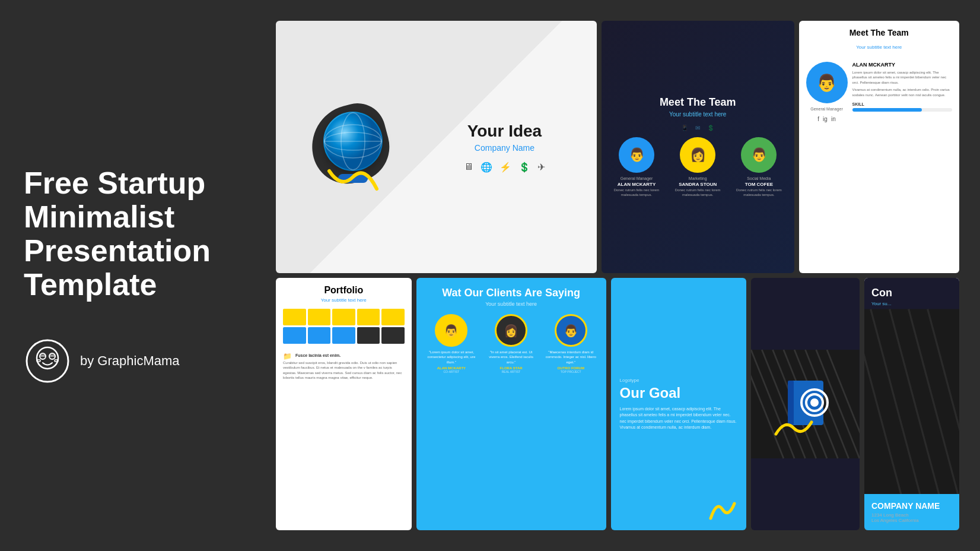  Describe the element at coordinates (511, 344) in the screenshot. I see `client-2: 👩 "In sit amet placerat est. Ut viverra …` at that location.